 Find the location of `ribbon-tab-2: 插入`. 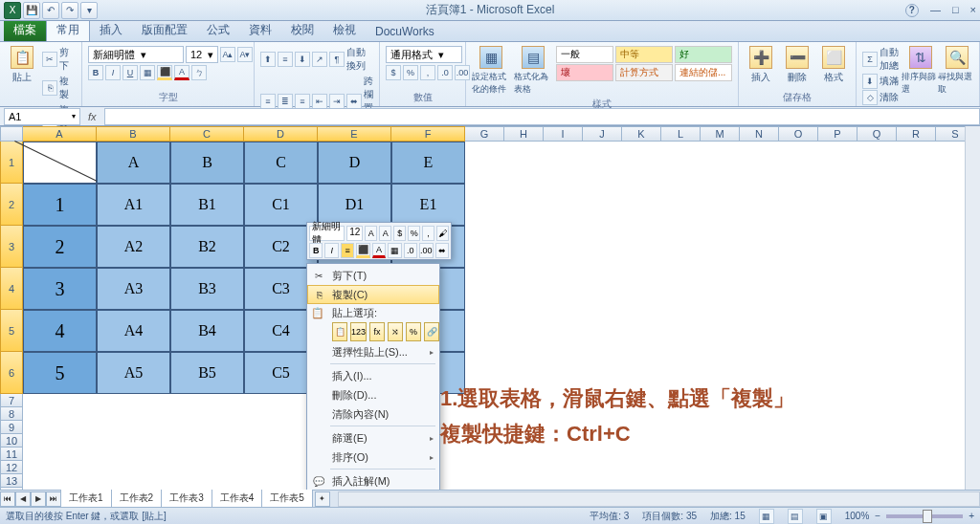

ribbon-tab-2: 插入 is located at coordinates (111, 31).